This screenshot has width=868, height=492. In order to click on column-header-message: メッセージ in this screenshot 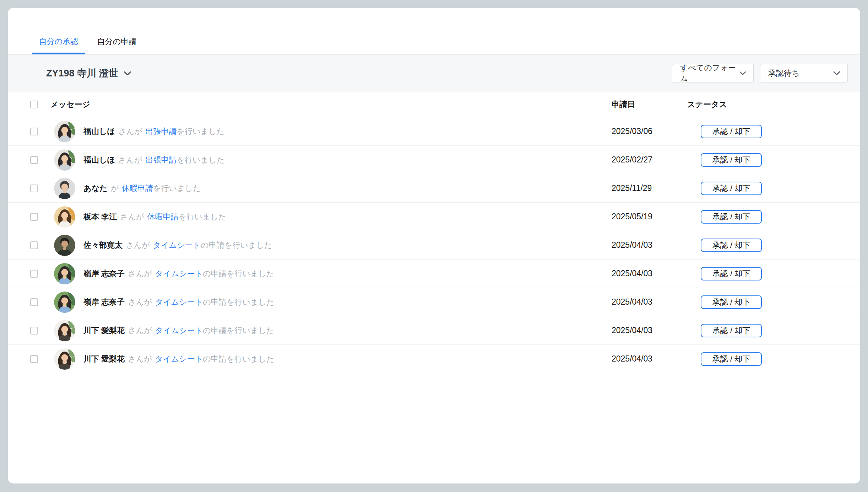, I will do `click(331, 105)`.